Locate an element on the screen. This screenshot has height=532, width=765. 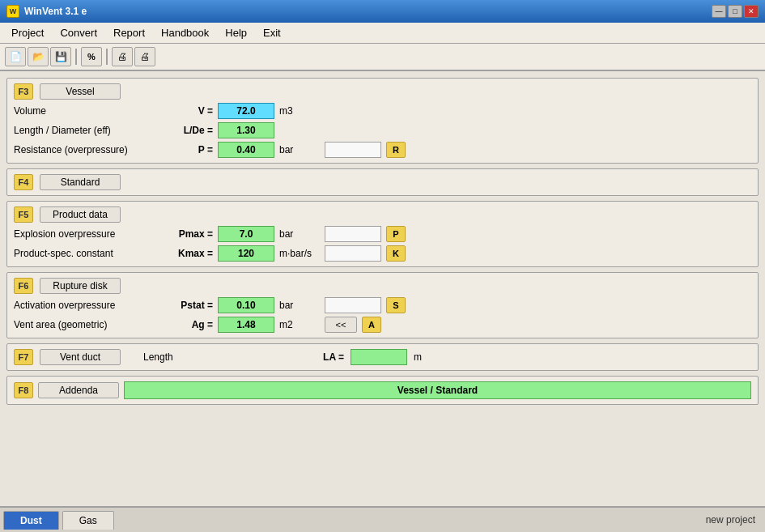
ag-a-button: A is located at coordinates (372, 325).